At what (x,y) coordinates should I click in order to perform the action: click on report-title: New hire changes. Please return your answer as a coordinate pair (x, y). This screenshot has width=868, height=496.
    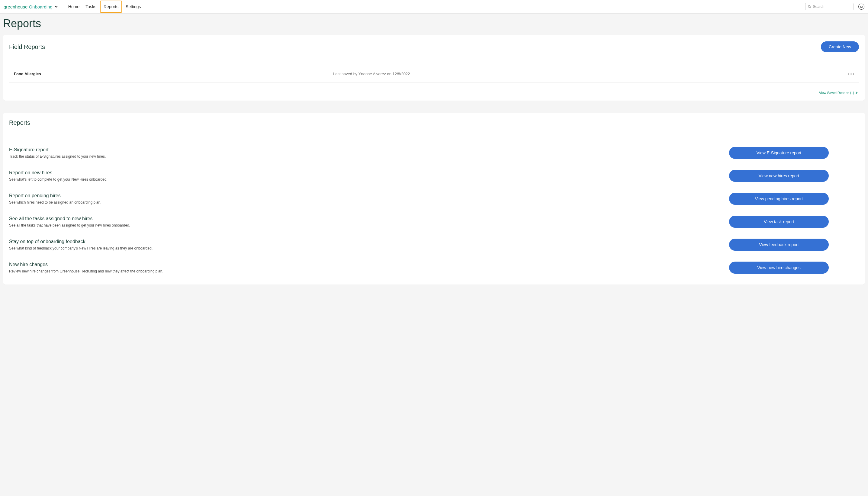
    Looking at the image, I should click on (86, 265).